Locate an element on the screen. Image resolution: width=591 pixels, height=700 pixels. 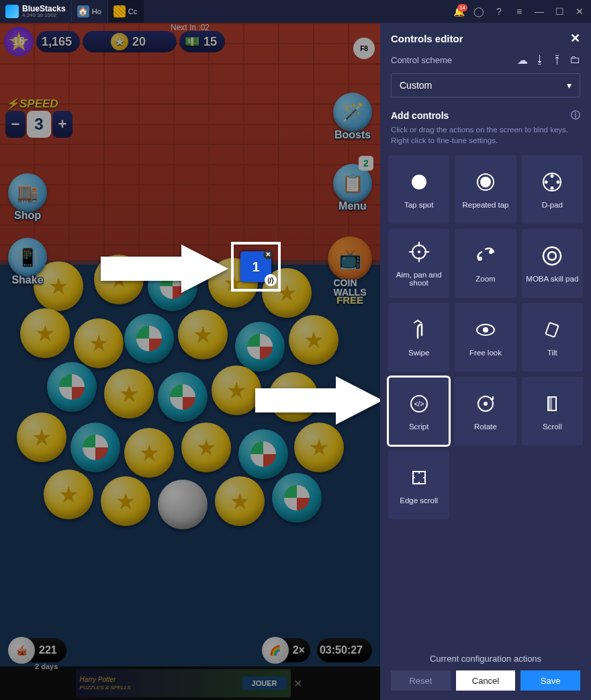
code-icon: ⟨/⟩ is located at coordinates (271, 280).